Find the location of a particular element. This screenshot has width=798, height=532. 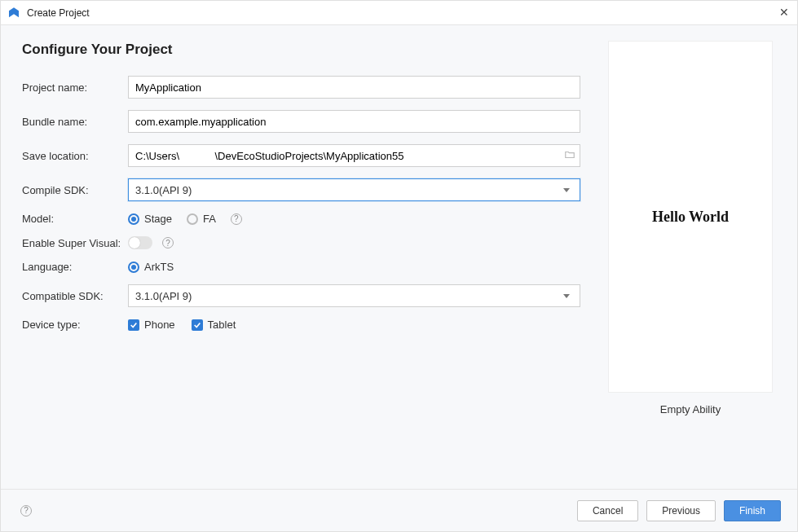

label-model: Model: is located at coordinates (75, 218).